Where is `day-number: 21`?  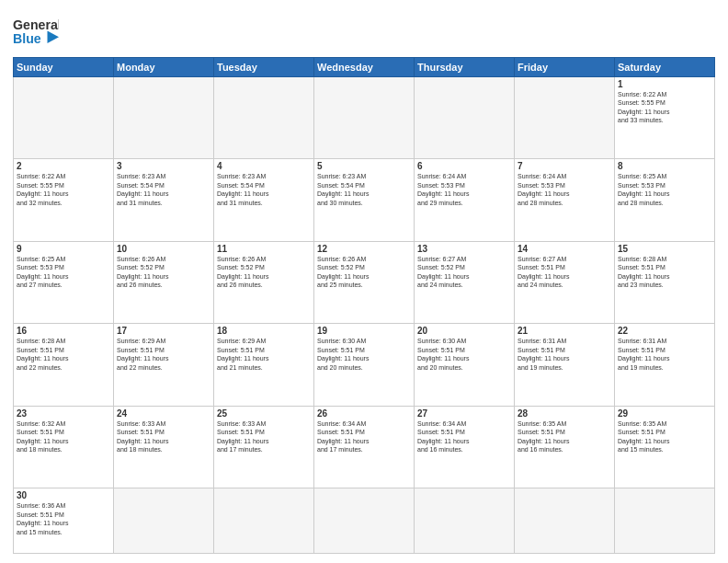
day-number: 21 is located at coordinates (564, 331).